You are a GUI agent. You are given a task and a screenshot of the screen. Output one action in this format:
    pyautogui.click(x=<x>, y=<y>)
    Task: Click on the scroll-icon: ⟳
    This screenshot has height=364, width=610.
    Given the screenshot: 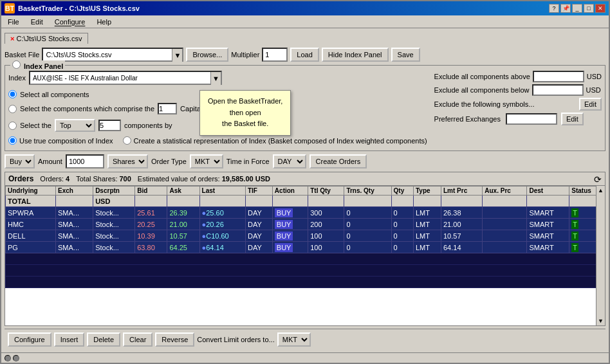 What is the action you would take?
    pyautogui.click(x=598, y=179)
    